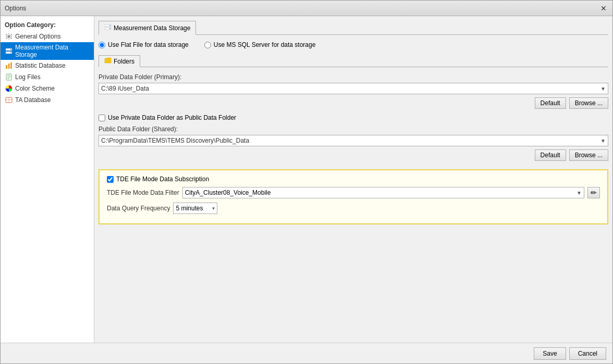 The height and width of the screenshot is (364, 613). What do you see at coordinates (353, 141) in the screenshot?
I see `public-data-folder-row: C:\ProgramData\TEMS\TEMS Discovery\Publi…` at bounding box center [353, 141].